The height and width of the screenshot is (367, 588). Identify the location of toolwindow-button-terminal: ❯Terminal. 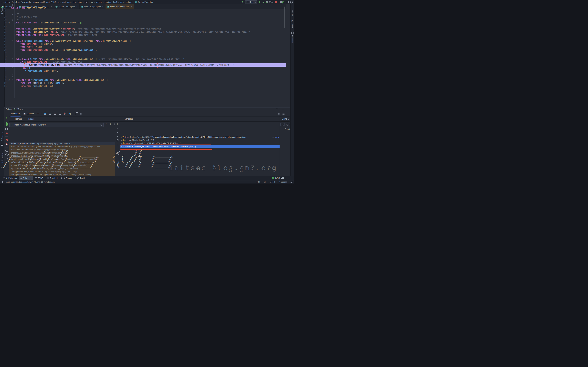
(52, 178).